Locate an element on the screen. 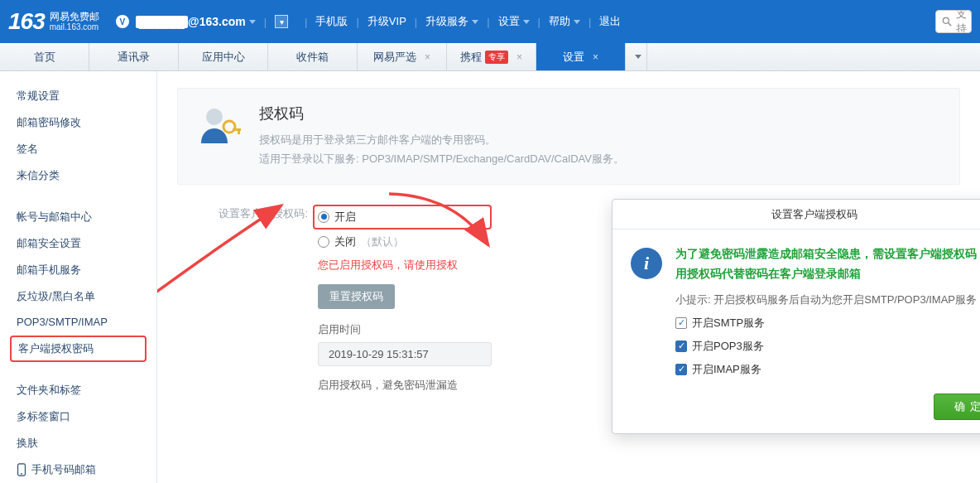  topmenu-upgrade-service: 升级服务 is located at coordinates (447, 22).